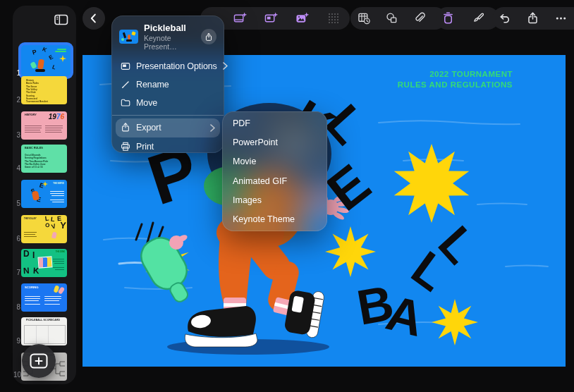 The width and height of the screenshot is (574, 392). Describe the element at coordinates (44, 159) in the screenshot. I see `slide-thumbnail-4: BASIC RULES Out-of-Bounds Serving Regula…` at that location.